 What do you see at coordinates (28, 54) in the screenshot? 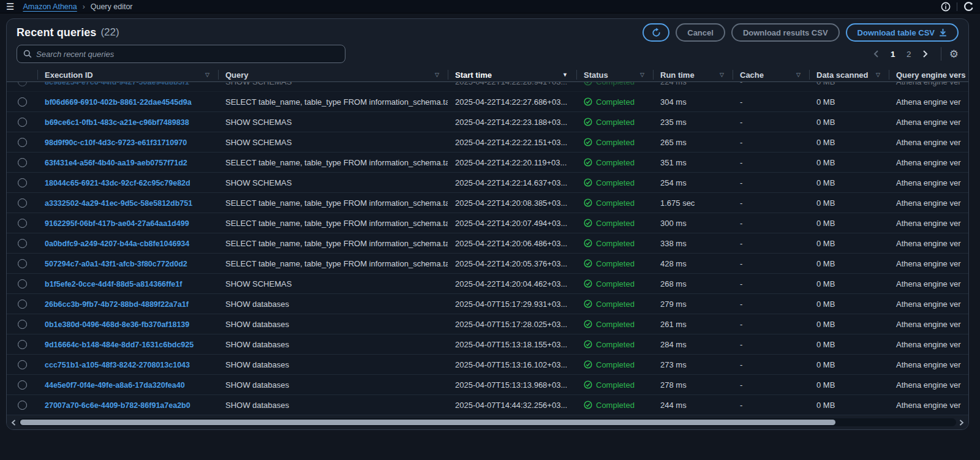
I see `search-icon` at bounding box center [28, 54].